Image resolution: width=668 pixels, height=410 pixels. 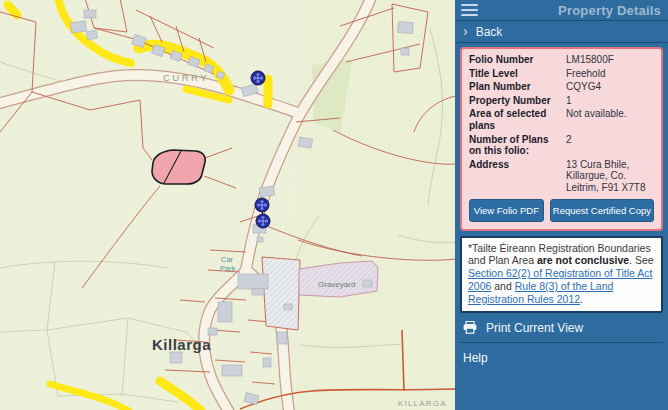 What do you see at coordinates (502, 286) in the screenshot?
I see `disclaimer-and: and` at bounding box center [502, 286].